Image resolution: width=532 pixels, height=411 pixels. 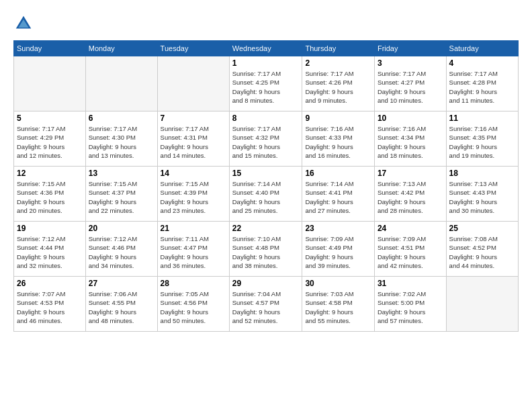 What do you see at coordinates (50, 283) in the screenshot?
I see `day-number: 26` at bounding box center [50, 283].